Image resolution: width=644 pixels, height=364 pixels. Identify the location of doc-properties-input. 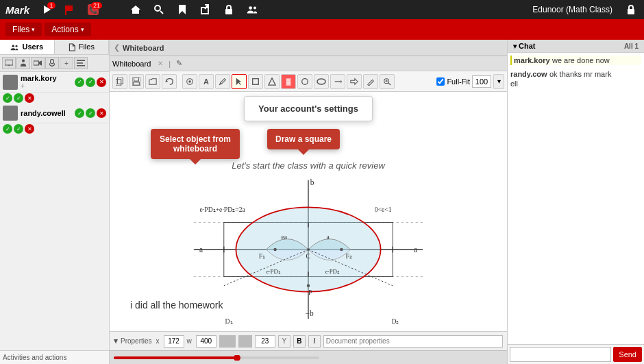
(413, 341).